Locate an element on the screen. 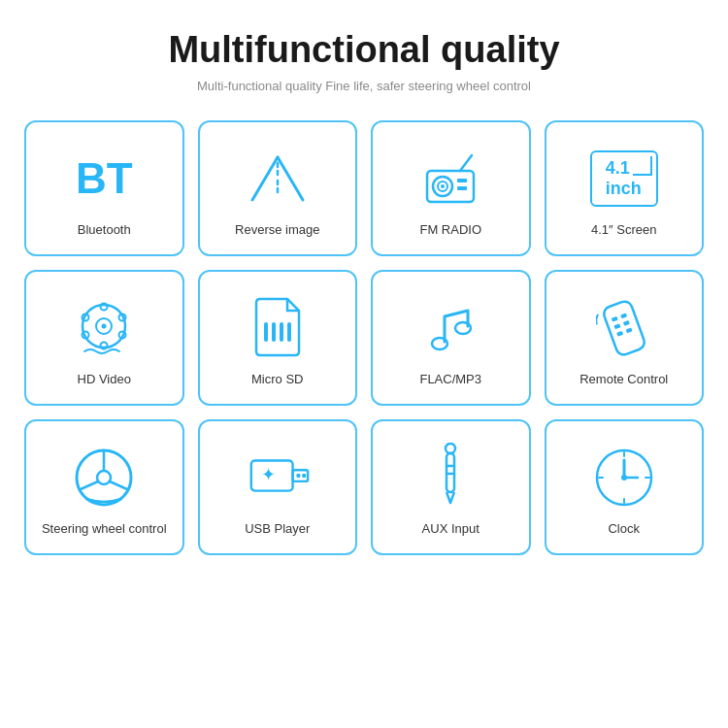 This screenshot has height=728, width=728. card-remote-control: Remote Control is located at coordinates (625, 338).